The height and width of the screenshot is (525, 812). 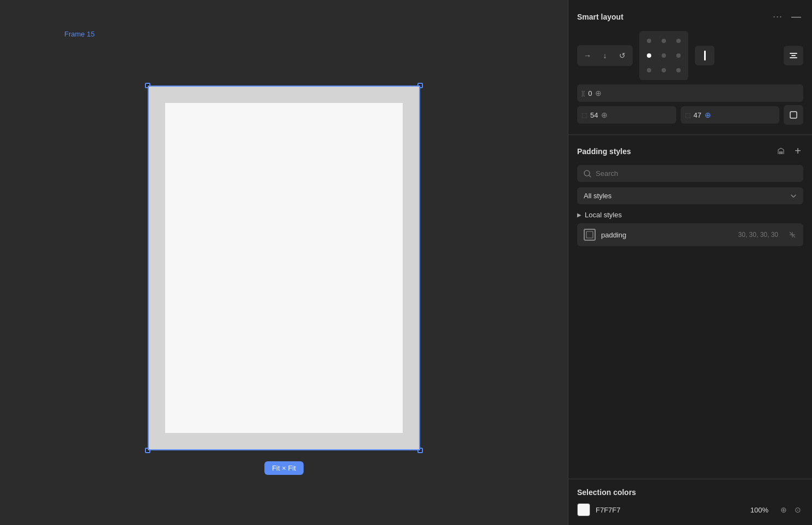 What do you see at coordinates (690, 16) in the screenshot?
I see `smart-layout-header: Smart layout ··· —` at bounding box center [690, 16].